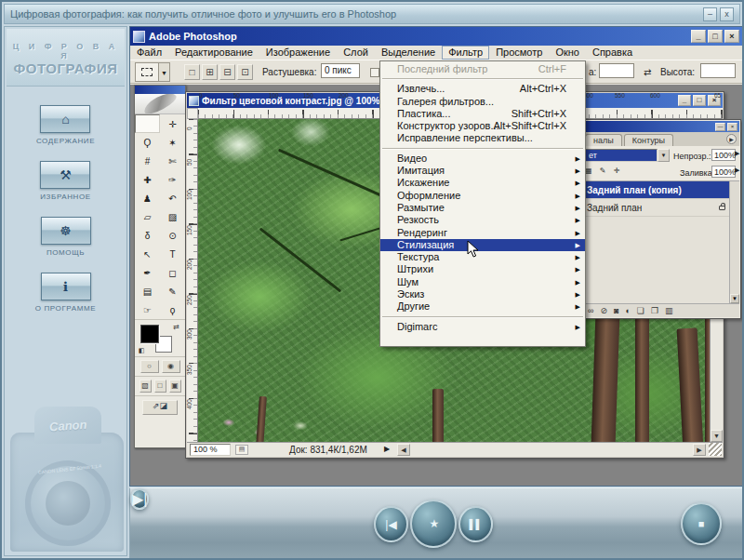  I want to click on next-button: ▶|, so click(140, 499).